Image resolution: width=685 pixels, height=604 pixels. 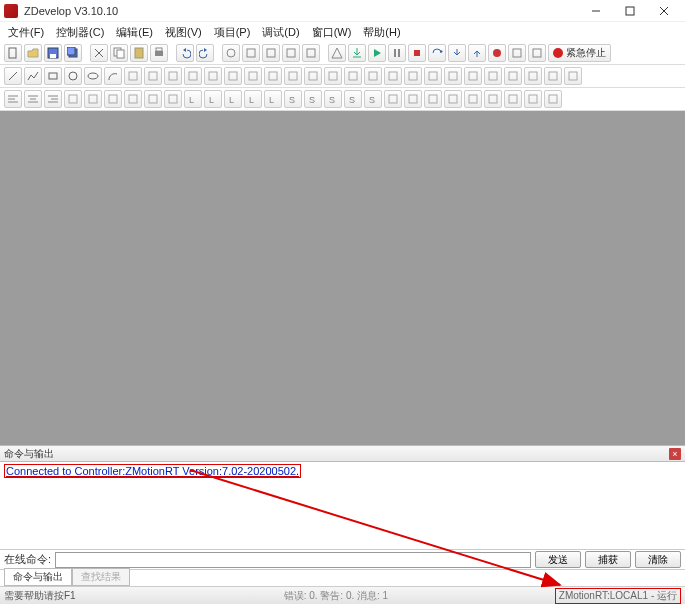 What do you see at coordinates (457, 53) in the screenshot?
I see `step-into-icon` at bounding box center [457, 53].